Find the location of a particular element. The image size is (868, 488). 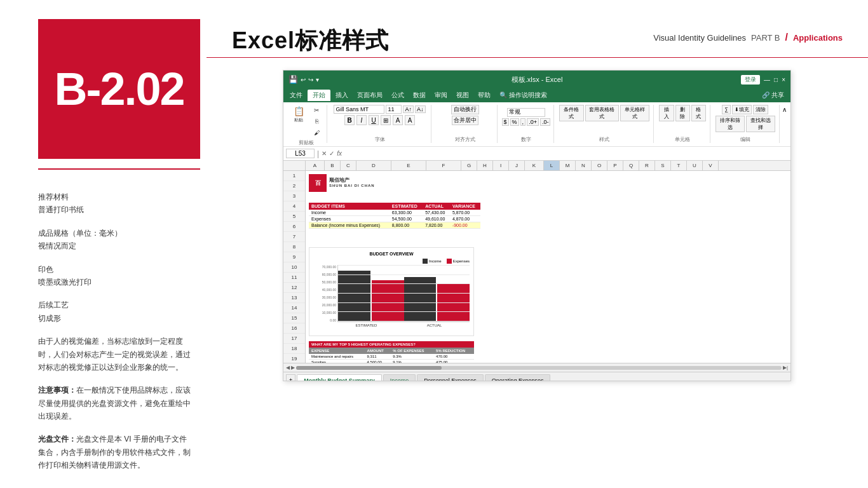

logo-box: 百 is located at coordinates (318, 183).